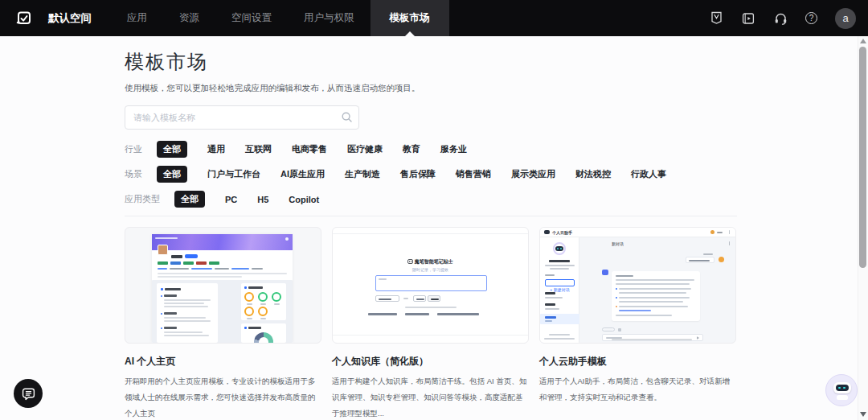  I want to click on thumb-left-panel, so click(187, 313).